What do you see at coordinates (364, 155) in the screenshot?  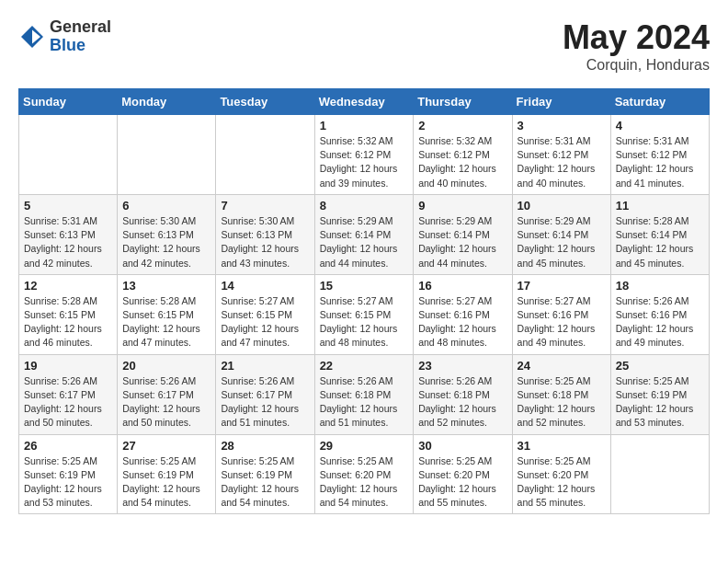 I see `week-row-1: 1Sunrise: 5:32 AM Sunset: 6:12 PM Daylig…` at bounding box center [364, 155].